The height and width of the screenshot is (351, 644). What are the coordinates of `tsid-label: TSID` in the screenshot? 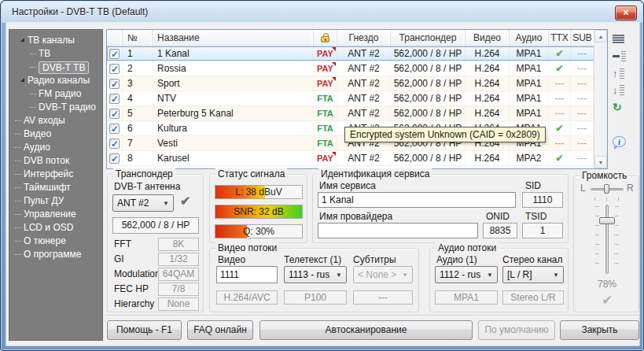 It's located at (536, 216).